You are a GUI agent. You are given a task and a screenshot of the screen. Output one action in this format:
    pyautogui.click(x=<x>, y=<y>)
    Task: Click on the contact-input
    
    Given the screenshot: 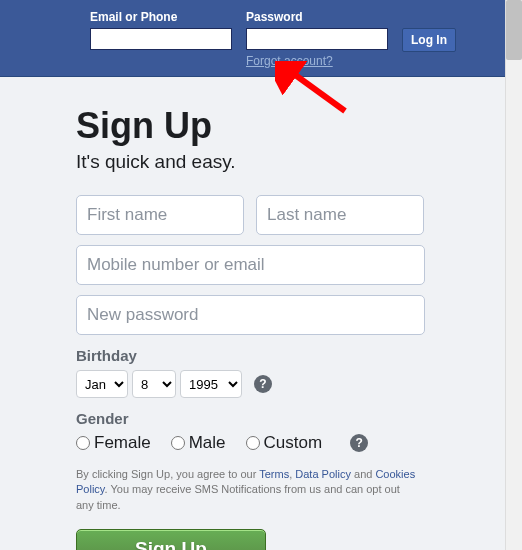 What is the action you would take?
    pyautogui.click(x=250, y=265)
    